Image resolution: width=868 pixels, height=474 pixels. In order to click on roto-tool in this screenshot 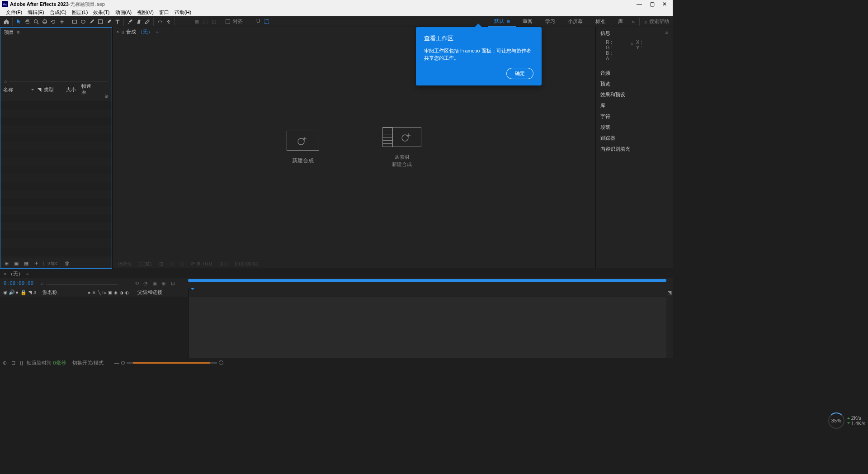, I will do `click(160, 22)`.